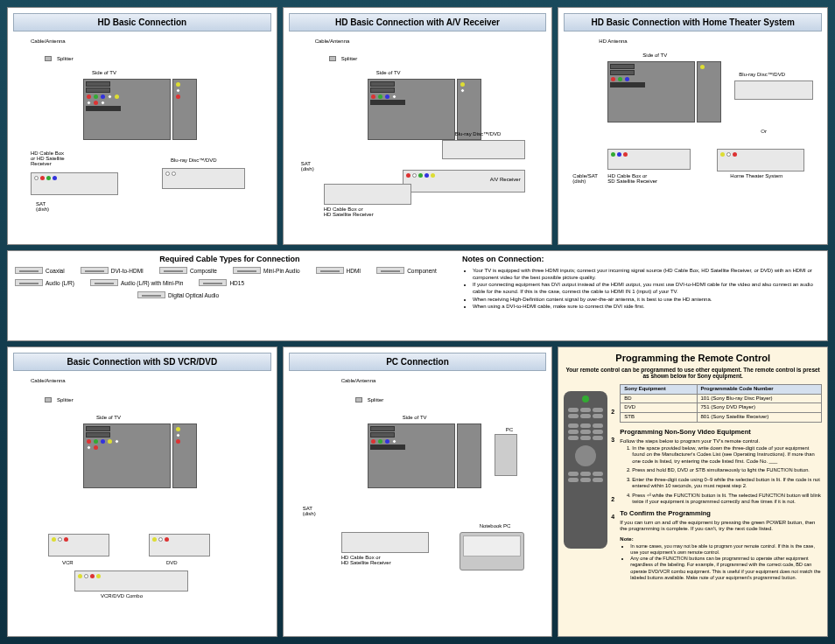 The width and height of the screenshot is (835, 644). What do you see at coordinates (726, 455) in the screenshot?
I see `step: In the space provided below, write down …` at bounding box center [726, 455].